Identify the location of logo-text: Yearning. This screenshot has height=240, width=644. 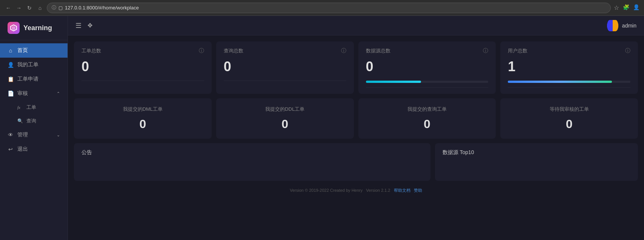
(38, 28).